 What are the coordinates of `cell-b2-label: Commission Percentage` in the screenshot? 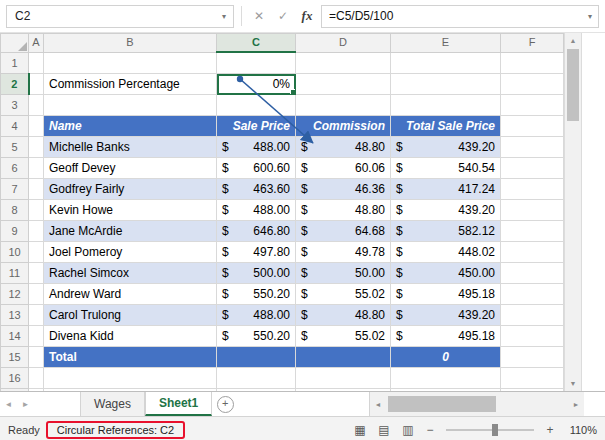 It's located at (130, 84).